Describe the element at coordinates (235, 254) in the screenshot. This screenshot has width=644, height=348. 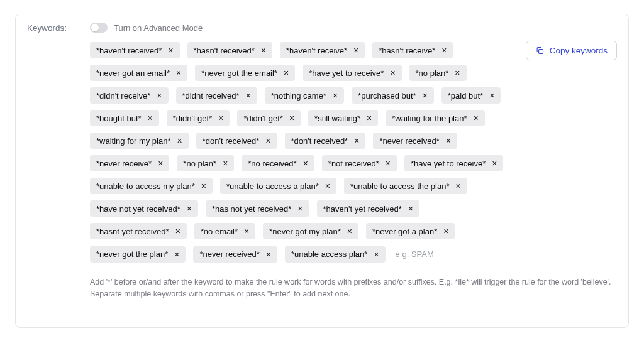
I see `keyword-tag: *never received*×` at that location.